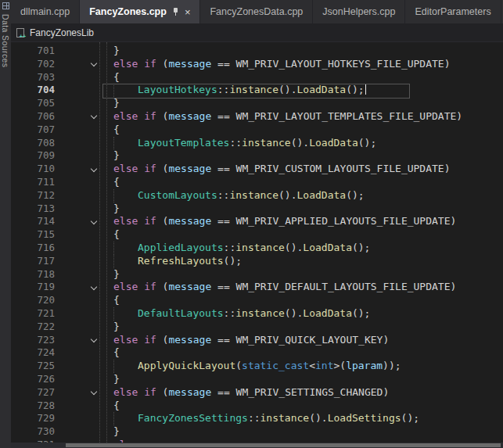 This screenshot has height=448, width=503. What do you see at coordinates (140, 12) in the screenshot?
I see `tab-fancyzones-cpp: FancyZones.cpp×` at bounding box center [140, 12].